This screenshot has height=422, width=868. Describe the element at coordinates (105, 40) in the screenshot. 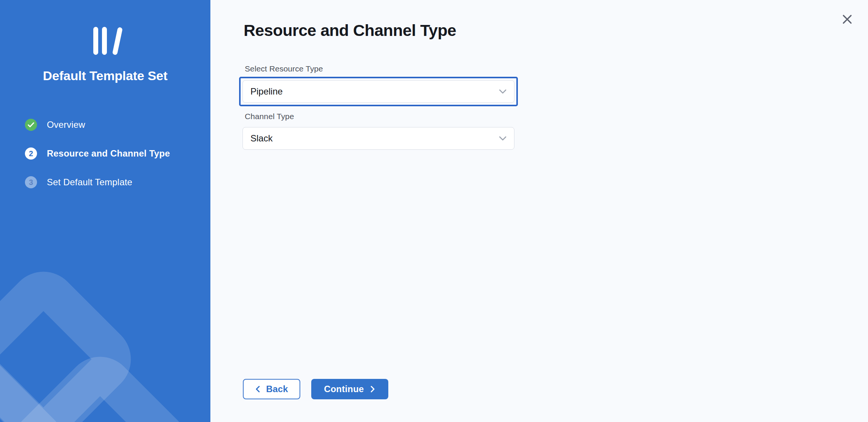

I see `app-logo-icon` at that location.